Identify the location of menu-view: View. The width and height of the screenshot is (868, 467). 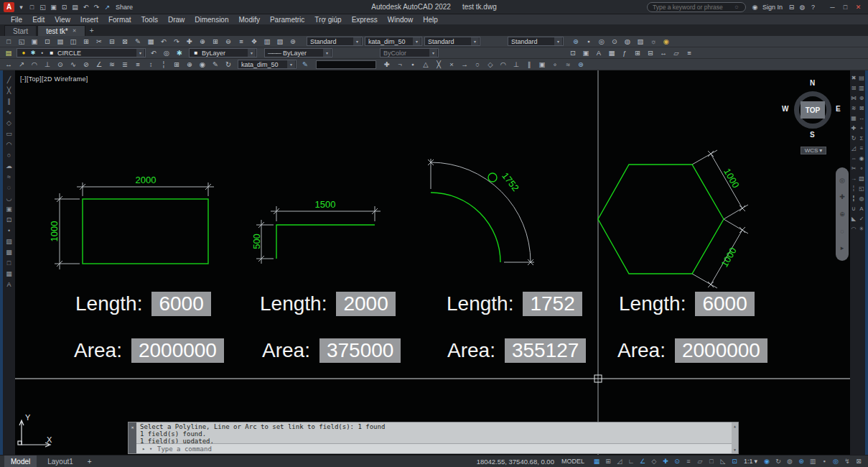
(62, 19).